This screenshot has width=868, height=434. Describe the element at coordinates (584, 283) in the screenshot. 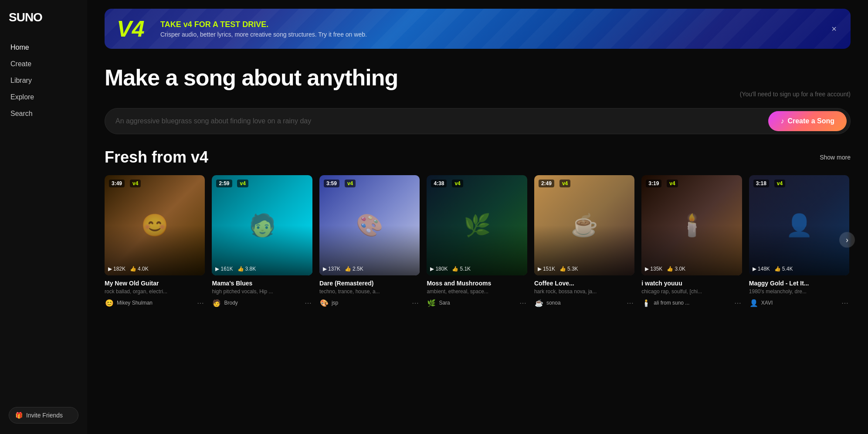

I see `song-title: Coffee Love...` at that location.